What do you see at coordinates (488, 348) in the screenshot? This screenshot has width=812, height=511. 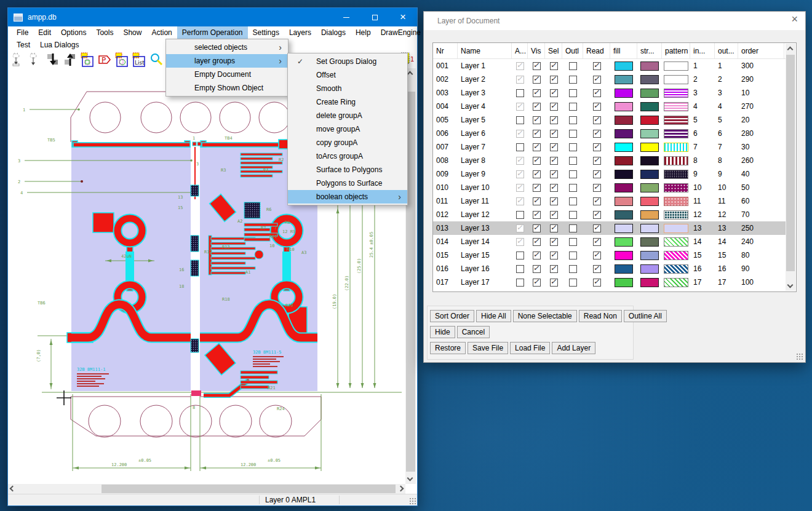 I see `dialog-button: Save File` at bounding box center [488, 348].